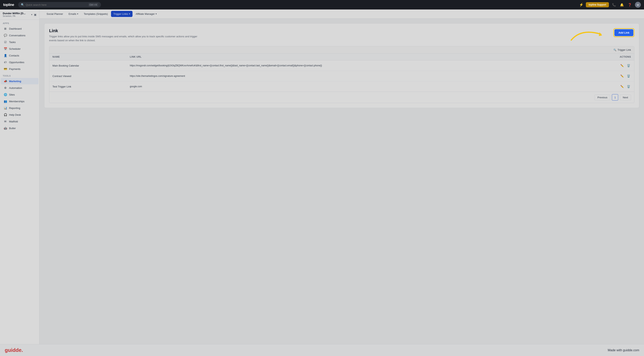  What do you see at coordinates (60, 5) in the screenshot?
I see `search-bar: 🔍 Ctrl + K` at bounding box center [60, 5].